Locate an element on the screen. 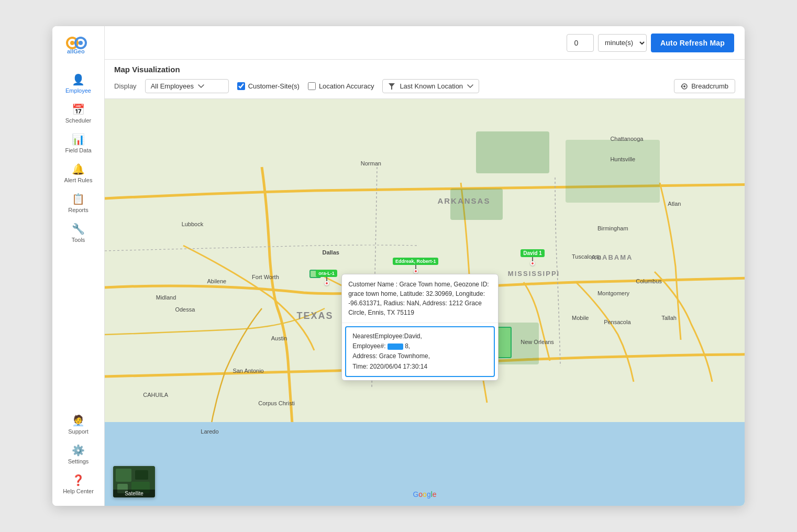 This screenshot has width=797, height=532. sidebar-item-label: Support is located at coordinates (79, 431).